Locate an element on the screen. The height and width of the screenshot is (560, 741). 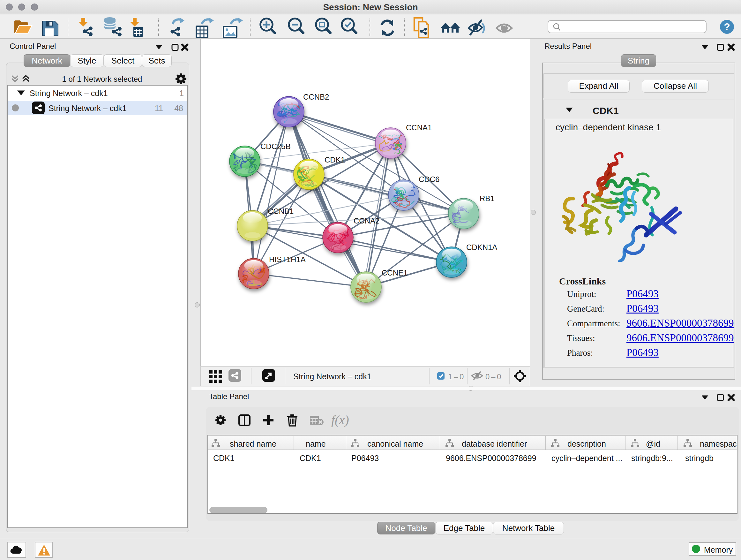
svg-text: CDK1 is located at coordinates (335, 160).